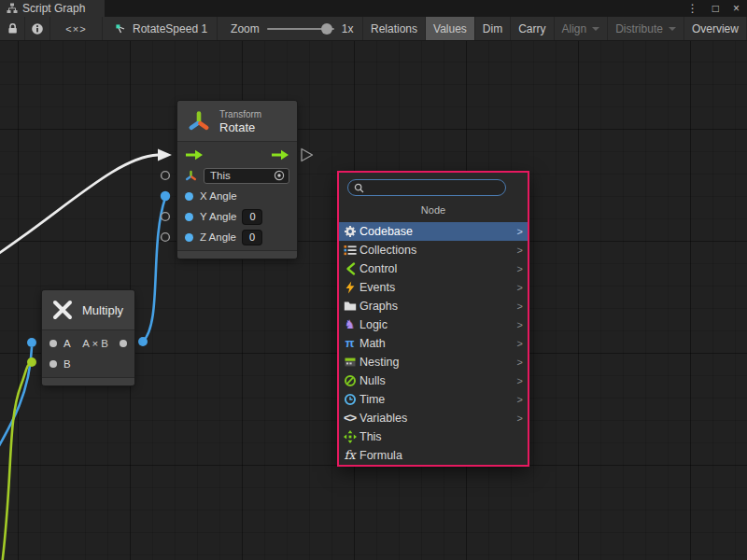 Image resolution: width=747 pixels, height=560 pixels. I want to click on align-dropdown: Align, so click(581, 28).